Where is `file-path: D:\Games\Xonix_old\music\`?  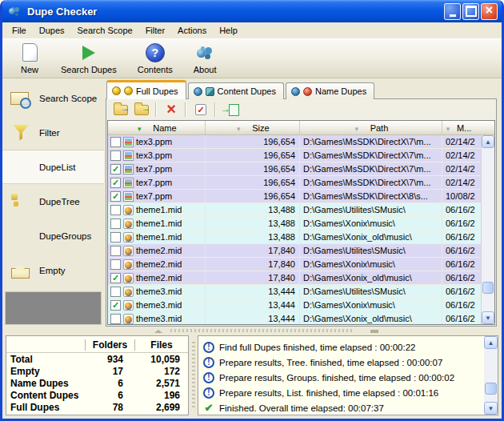
file-path: D:\Games\Xonix_old\music\ is located at coordinates (371, 237).